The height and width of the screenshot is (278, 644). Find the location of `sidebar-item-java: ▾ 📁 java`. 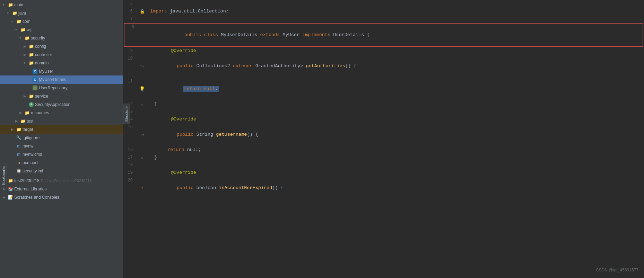

sidebar-item-java: ▾ 📁 java is located at coordinates (61, 13).